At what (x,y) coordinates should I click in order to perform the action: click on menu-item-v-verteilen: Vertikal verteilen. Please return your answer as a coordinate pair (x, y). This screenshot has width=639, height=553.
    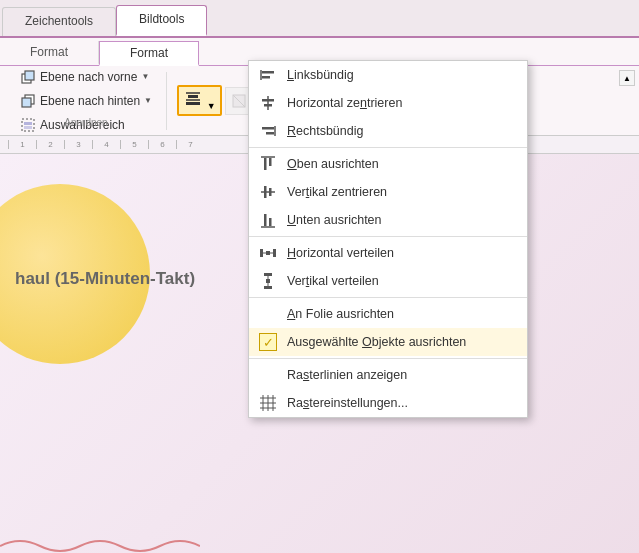
    Looking at the image, I should click on (388, 281).